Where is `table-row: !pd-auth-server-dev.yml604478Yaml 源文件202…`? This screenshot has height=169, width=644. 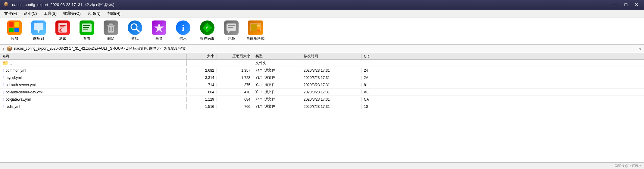 table-row: !pd-auth-server-dev.yml604478Yaml 源文件202… is located at coordinates (322, 92).